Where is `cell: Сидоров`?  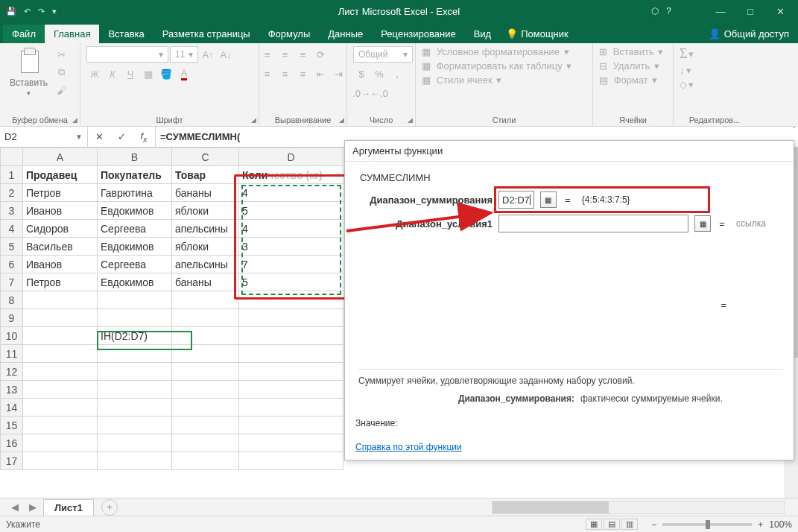 cell: Сидоров is located at coordinates (60, 229).